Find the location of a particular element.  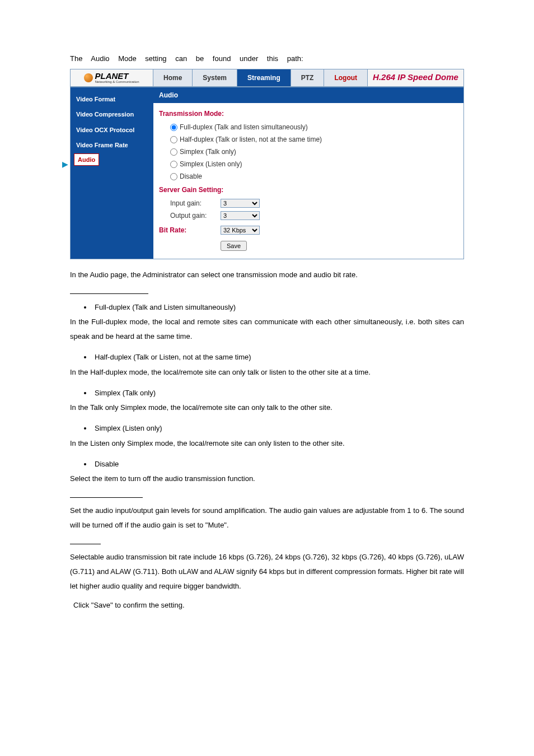

output-gain-label: Output gain: is located at coordinates (195, 216).